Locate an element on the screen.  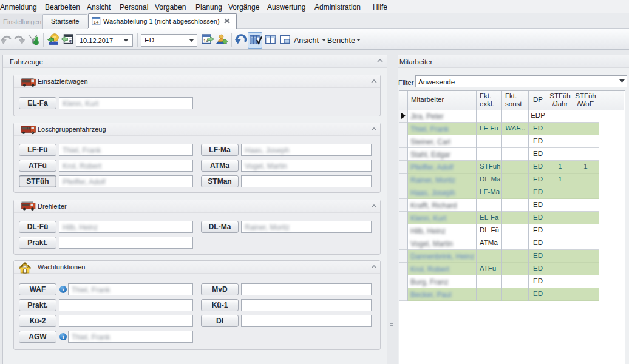
svg-text: 14 is located at coordinates (96, 22).